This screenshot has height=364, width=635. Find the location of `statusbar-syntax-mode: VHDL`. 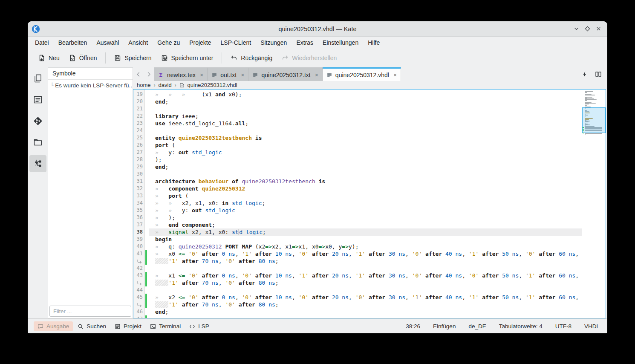

statusbar-syntax-mode: VHDL is located at coordinates (592, 326).